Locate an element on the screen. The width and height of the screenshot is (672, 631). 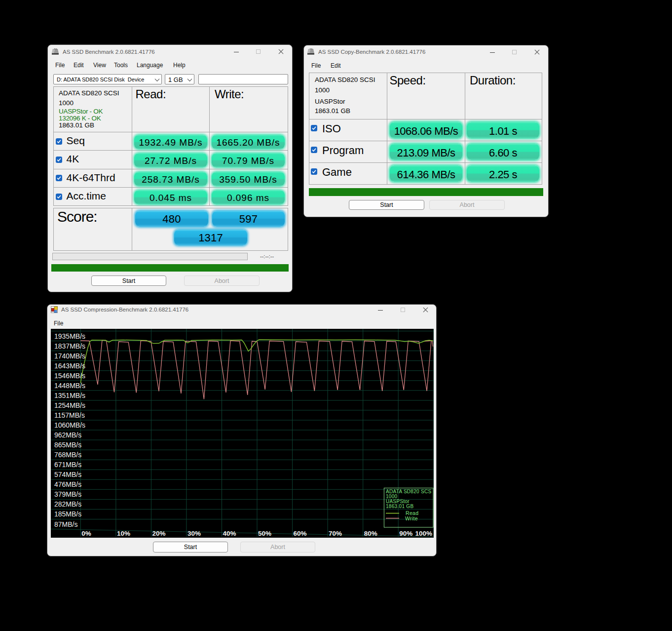
svg-text: Write is located at coordinates (411, 518).